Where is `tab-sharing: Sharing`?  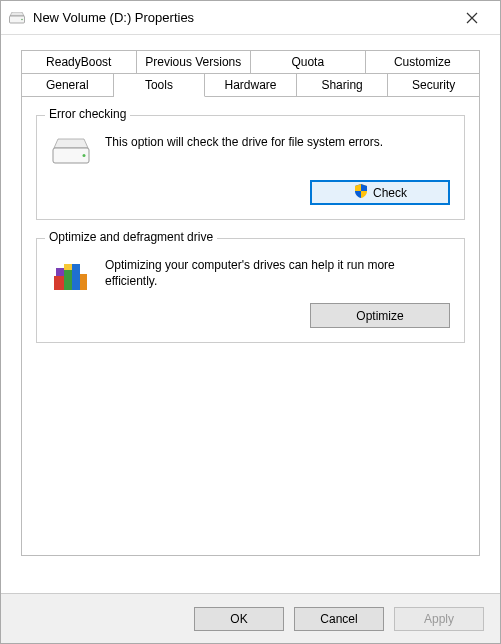
tab-sharing: Sharing is located at coordinates (343, 85).